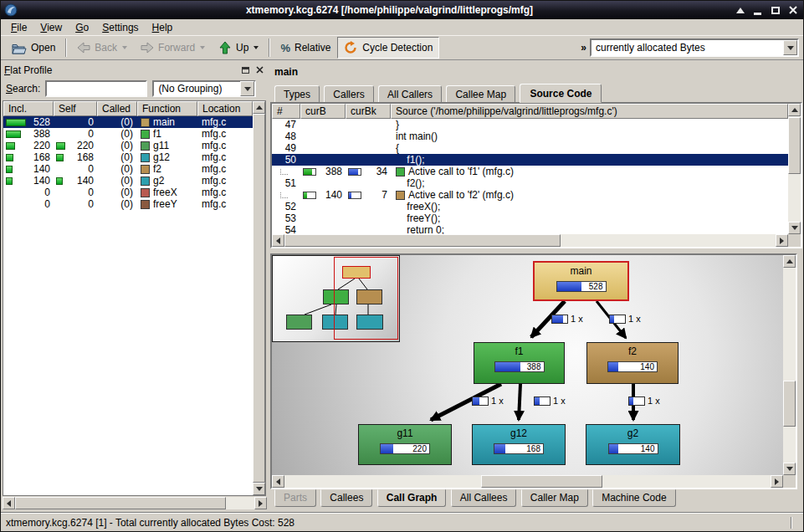 This screenshot has height=532, width=804. What do you see at coordinates (589, 111) in the screenshot?
I see `column-header-source: Source ('/home/philippe/valgrind/littlep…` at bounding box center [589, 111].